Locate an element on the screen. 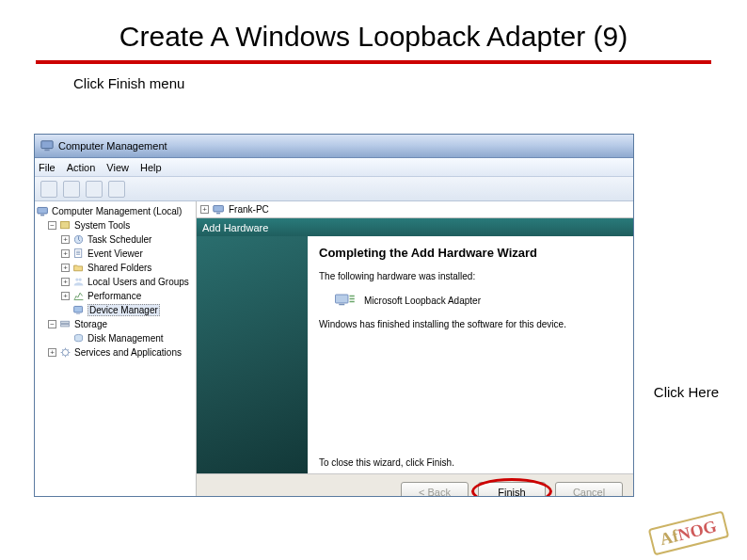 This screenshot has width=747, height=560. tree-label: Device Manager is located at coordinates (124, 311).